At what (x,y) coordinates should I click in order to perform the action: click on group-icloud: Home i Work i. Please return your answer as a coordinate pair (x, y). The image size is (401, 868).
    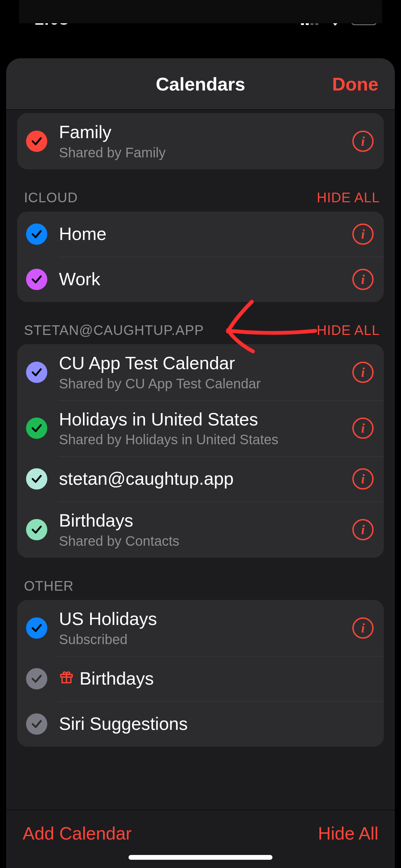
    Looking at the image, I should click on (200, 257).